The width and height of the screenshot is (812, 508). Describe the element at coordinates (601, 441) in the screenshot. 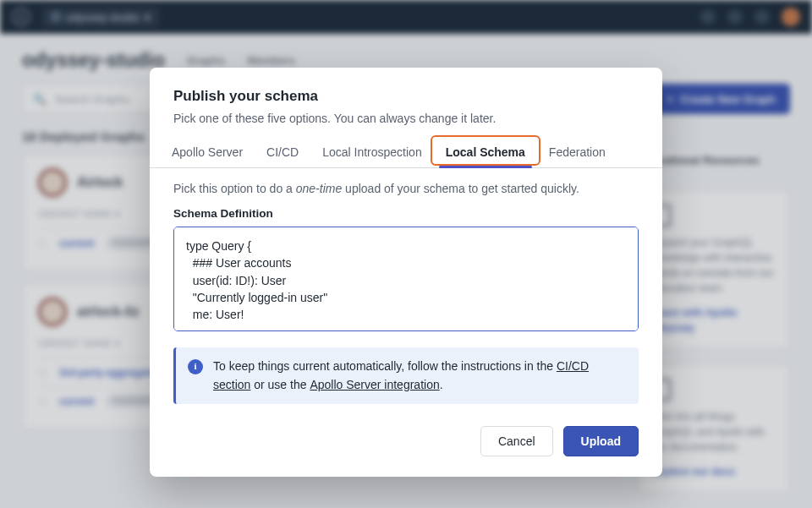

I see `upload-button: Upload` at that location.